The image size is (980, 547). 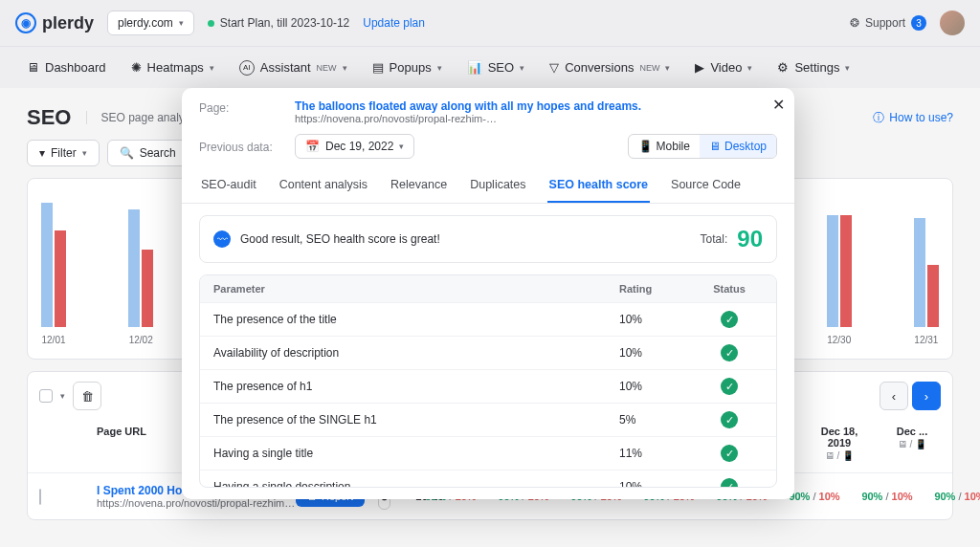 What do you see at coordinates (488, 148) in the screenshot?
I see `modal-controls-row: Previous data: 📅Dec 19, 2022▾ 📱Mobile 🖥D…` at bounding box center [488, 148].